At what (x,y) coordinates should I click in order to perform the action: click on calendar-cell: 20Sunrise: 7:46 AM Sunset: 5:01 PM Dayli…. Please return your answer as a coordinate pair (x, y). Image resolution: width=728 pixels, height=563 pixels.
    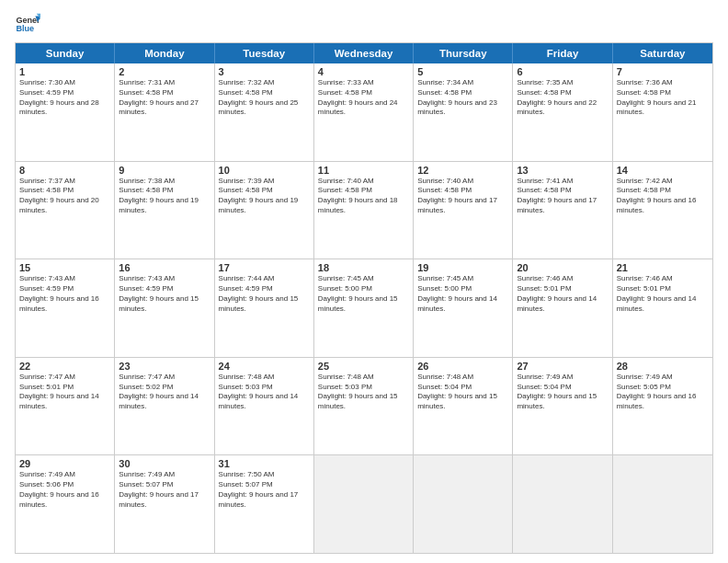
    Looking at the image, I should click on (563, 308).